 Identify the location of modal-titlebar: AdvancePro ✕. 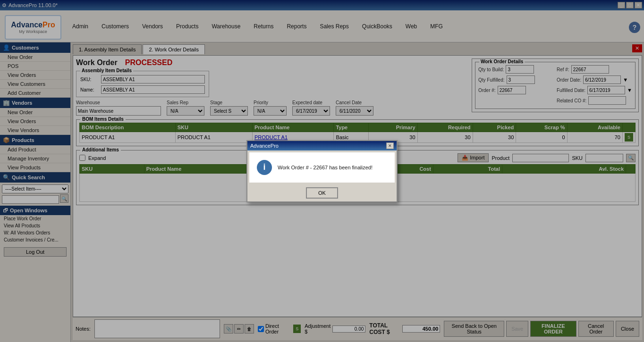
(322, 146).